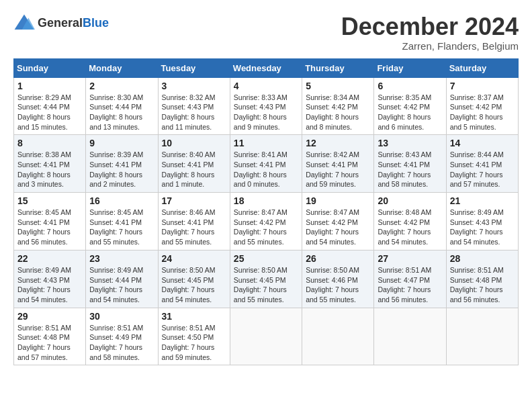  What do you see at coordinates (122, 336) in the screenshot?
I see `calendar-cell: 30Sunrise: 8:51 AM Sunset: 4:49 PM Dayli…` at bounding box center [122, 336].